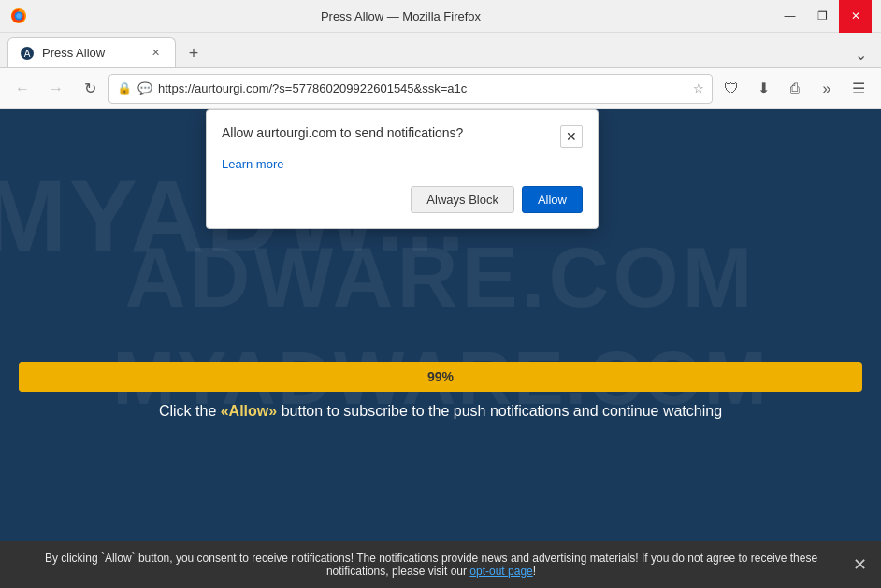 This screenshot has height=588, width=881. What do you see at coordinates (440, 377) in the screenshot?
I see `progress-text: 99%` at bounding box center [440, 377].